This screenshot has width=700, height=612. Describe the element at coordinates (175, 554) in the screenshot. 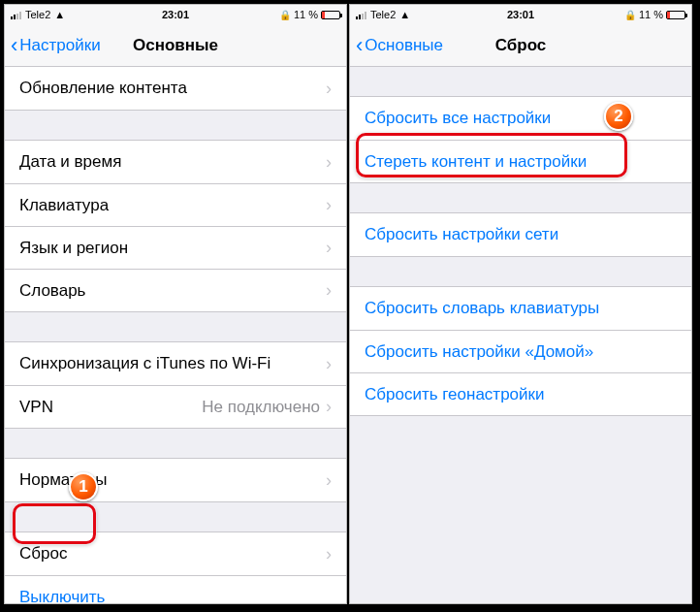

I see `row-reset: Сброс ›` at that location.